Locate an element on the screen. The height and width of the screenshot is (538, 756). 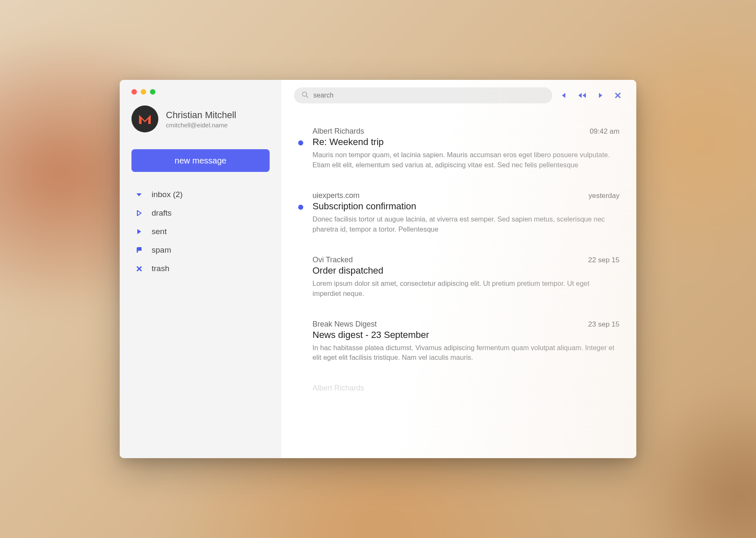
folder-drafts: drafts is located at coordinates (202, 213).